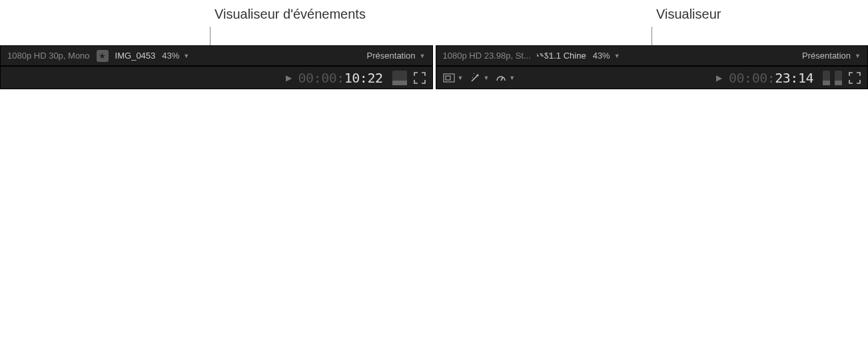  I want to click on event-viewer-topbar: 1080p HD 30p, Mono ★ IMG_0453 43% ▼ Prés…, so click(217, 56).